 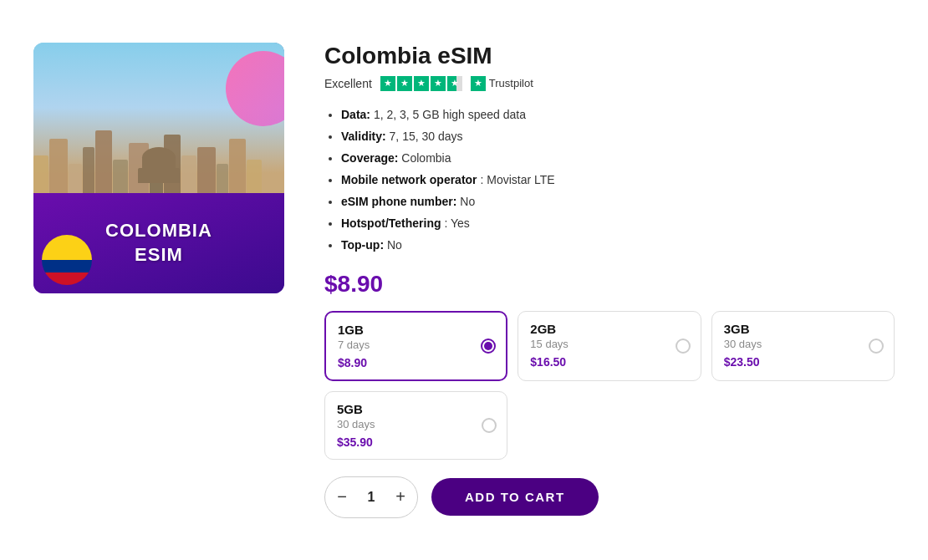 I want to click on feature-phone-label: eSIM phone number:, so click(x=399, y=201).